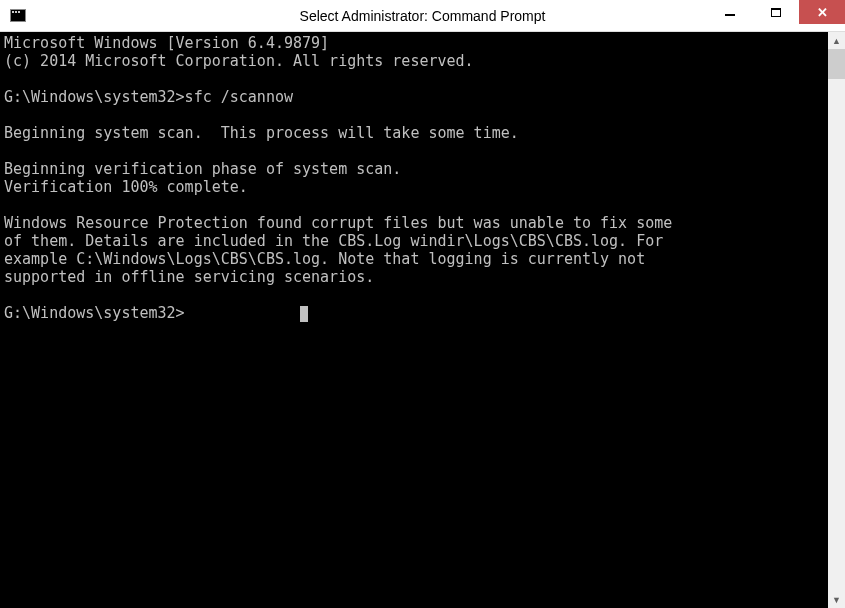 This screenshot has height=608, width=845. What do you see at coordinates (836, 40) in the screenshot?
I see `scroll-up-button: ▲` at bounding box center [836, 40].